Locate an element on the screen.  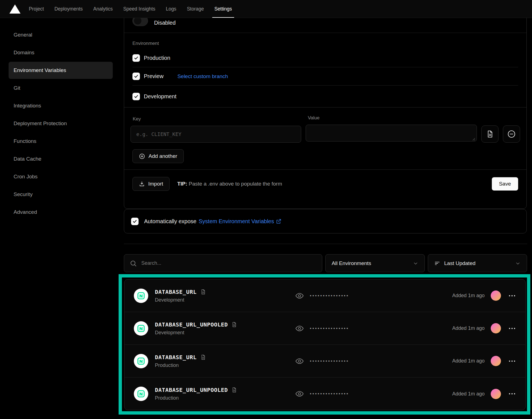
document-icon is located at coordinates (490, 134).